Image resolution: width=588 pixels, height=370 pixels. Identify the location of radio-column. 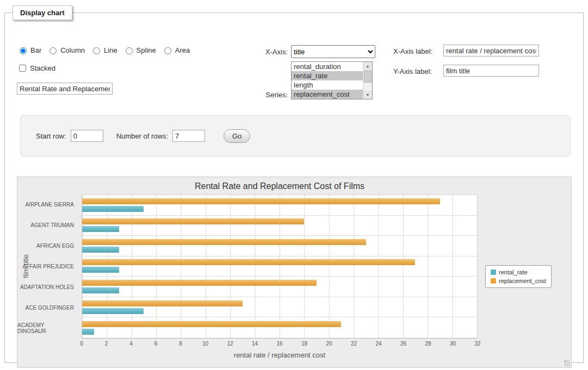
(53, 51).